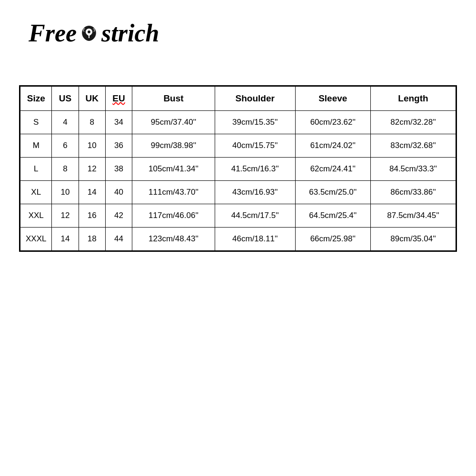 The width and height of the screenshot is (476, 476). I want to click on cell-us: 10, so click(65, 192).